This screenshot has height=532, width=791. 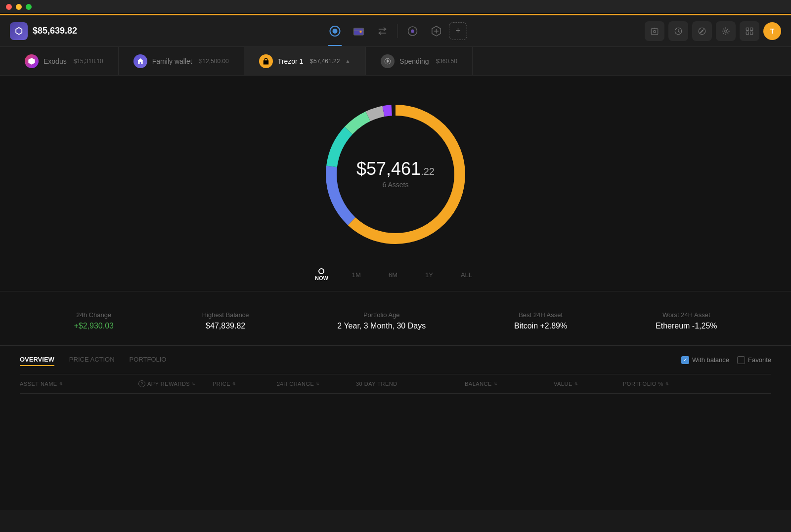 What do you see at coordinates (19, 7) in the screenshot?
I see `minimize-dot` at bounding box center [19, 7].